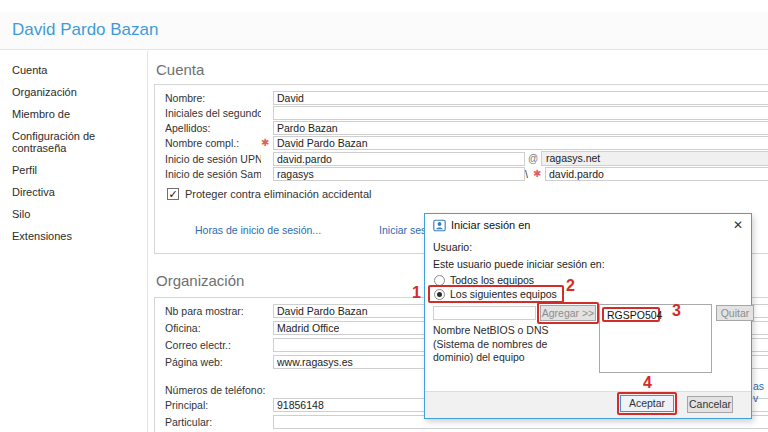  Describe the element at coordinates (735, 313) in the screenshot. I see `remove-button: Quitar` at that location.